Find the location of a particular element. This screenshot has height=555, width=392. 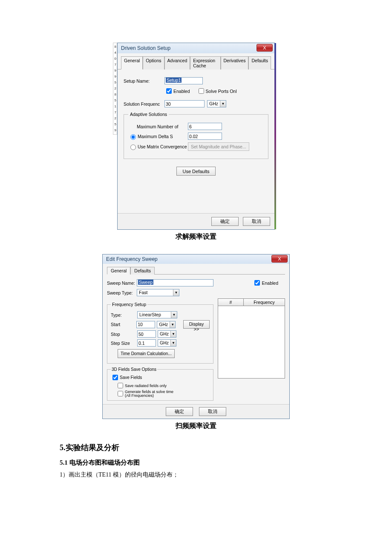

max-number-input is located at coordinates (205, 126).